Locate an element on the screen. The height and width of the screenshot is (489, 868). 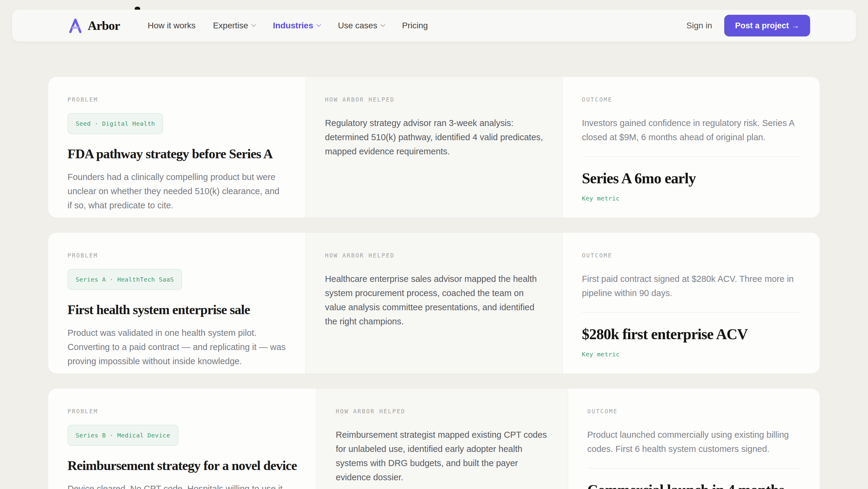
key-metric-value: $280k first enterprise ACV is located at coordinates (691, 334).